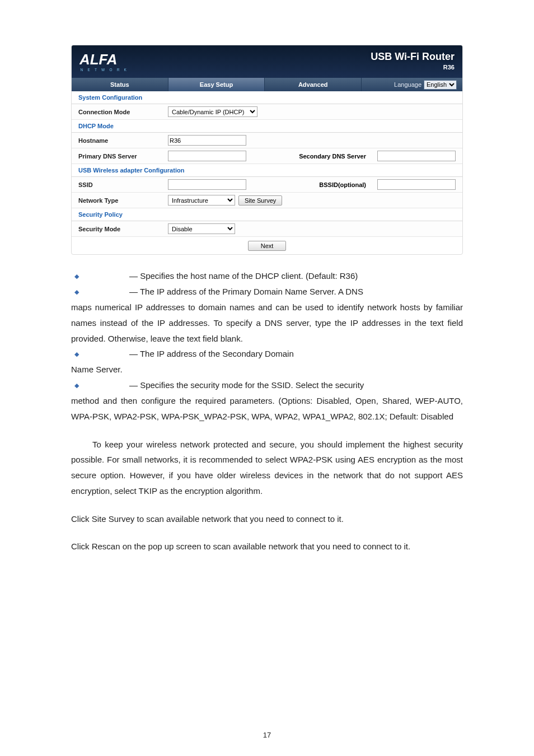 Image resolution: width=534 pixels, height=756 pixels. What do you see at coordinates (267, 97) in the screenshot?
I see `system-configuration-header: System Configuration` at bounding box center [267, 97].